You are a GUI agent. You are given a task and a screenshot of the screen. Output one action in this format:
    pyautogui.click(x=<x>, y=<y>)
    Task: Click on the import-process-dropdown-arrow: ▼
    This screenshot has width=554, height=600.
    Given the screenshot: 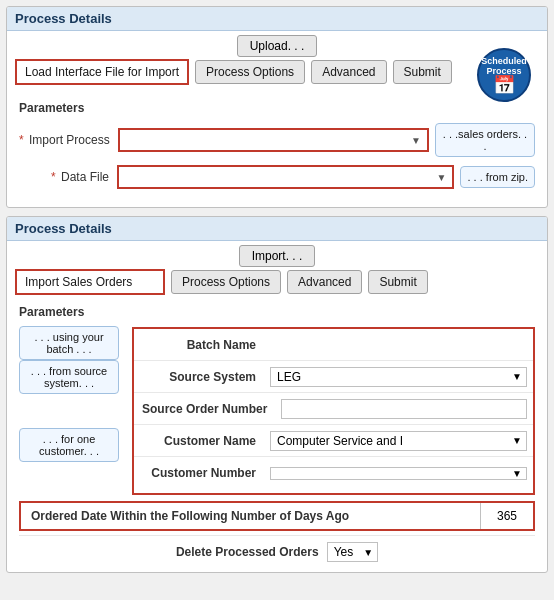 What is the action you would take?
    pyautogui.click(x=416, y=140)
    